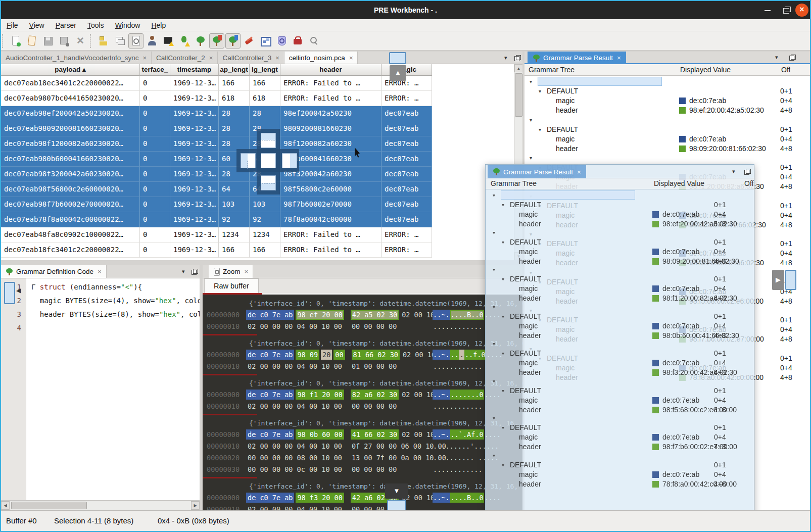 The width and height of the screenshot is (811, 532). I want to click on hex-bytes: 00 00 00 00 08 00 10 00, so click(295, 458).